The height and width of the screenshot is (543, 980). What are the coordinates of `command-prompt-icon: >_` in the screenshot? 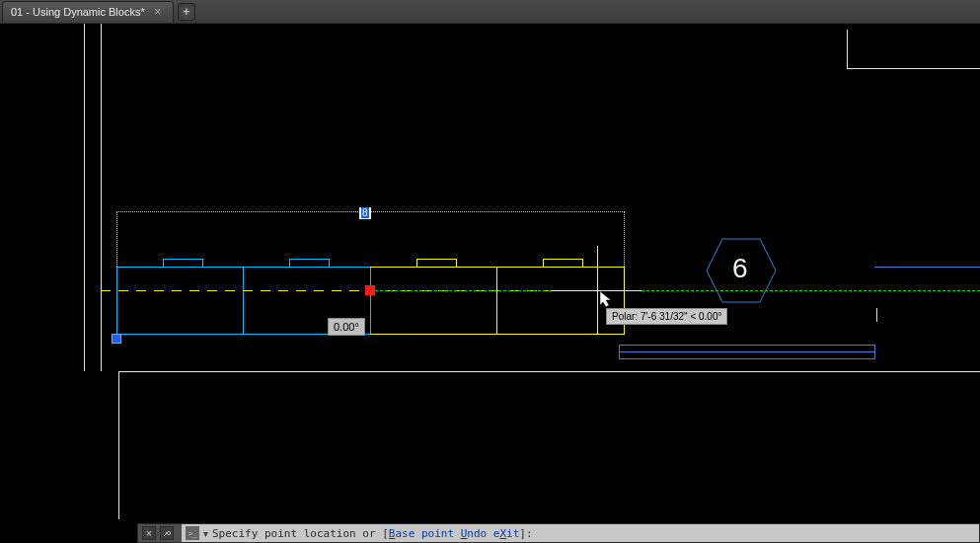 It's located at (192, 533).